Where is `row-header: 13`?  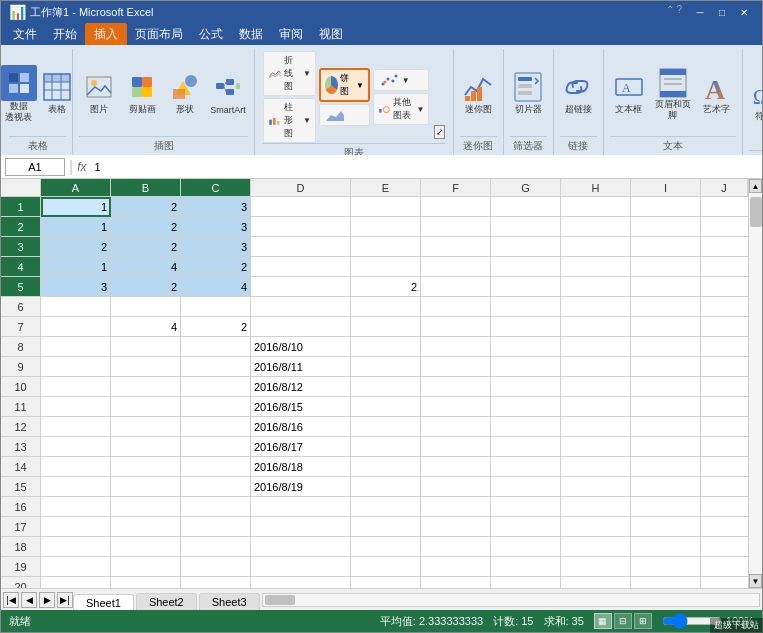
row-header: 13 is located at coordinates (21, 447).